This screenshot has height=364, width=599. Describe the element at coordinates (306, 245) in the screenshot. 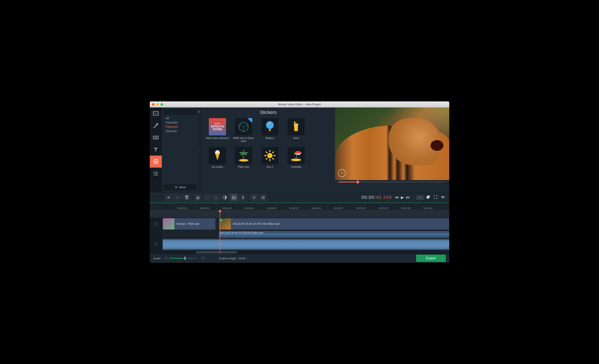

I see `music-clip` at that location.